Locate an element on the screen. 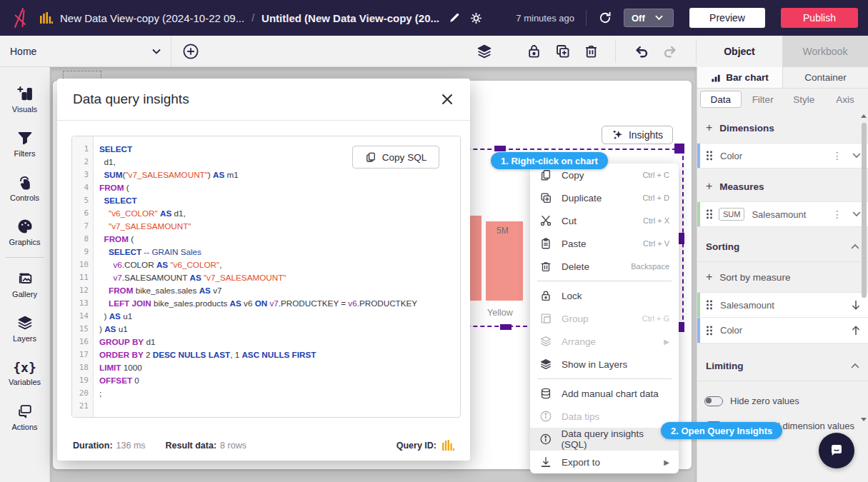 This screenshot has width=868, height=482. tab-bar-chart: Bar chart is located at coordinates (740, 77).